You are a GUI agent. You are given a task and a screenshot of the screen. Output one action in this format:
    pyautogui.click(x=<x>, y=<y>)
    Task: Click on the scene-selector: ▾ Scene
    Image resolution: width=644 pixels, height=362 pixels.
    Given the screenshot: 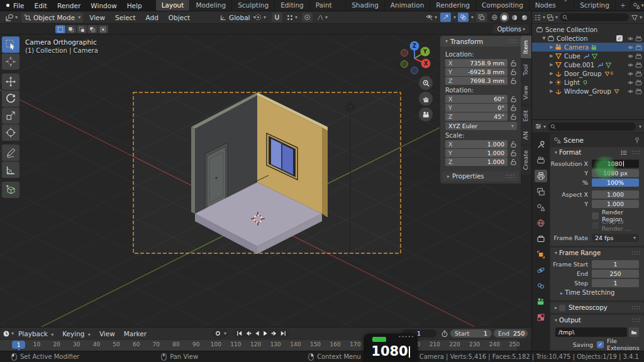 What is the action you would take?
    pyautogui.click(x=638, y=6)
    